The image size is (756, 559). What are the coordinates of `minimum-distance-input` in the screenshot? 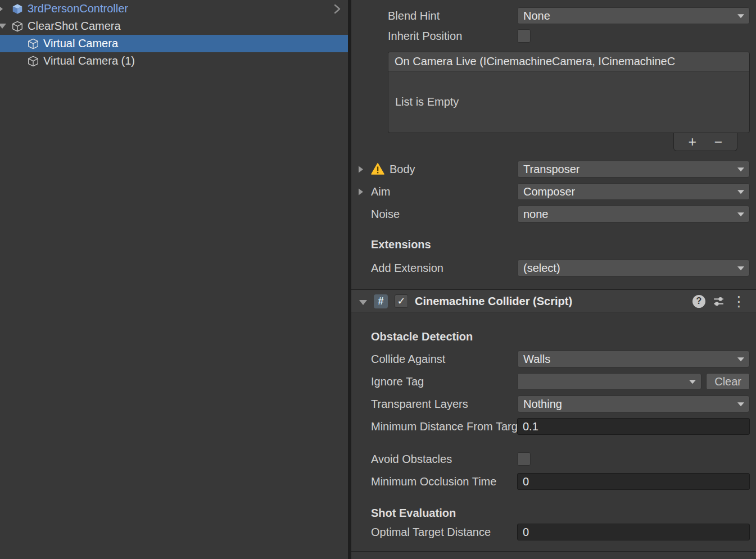 It's located at (633, 426).